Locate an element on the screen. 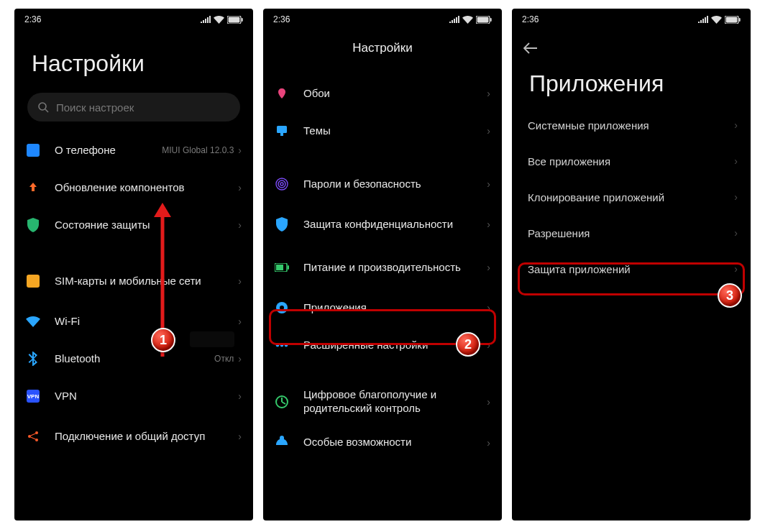  top-bar: Настройки is located at coordinates (382, 48).